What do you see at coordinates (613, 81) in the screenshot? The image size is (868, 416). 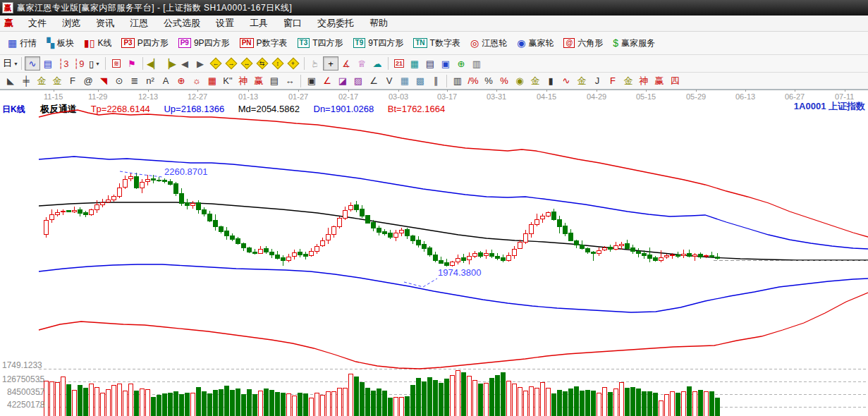 I see `f-angle-tool: F` at bounding box center [613, 81].